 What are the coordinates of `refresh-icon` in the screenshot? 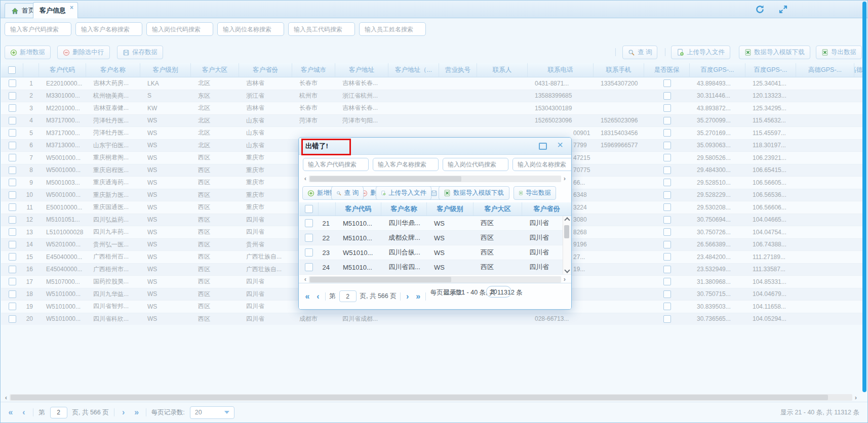 It's located at (760, 9).